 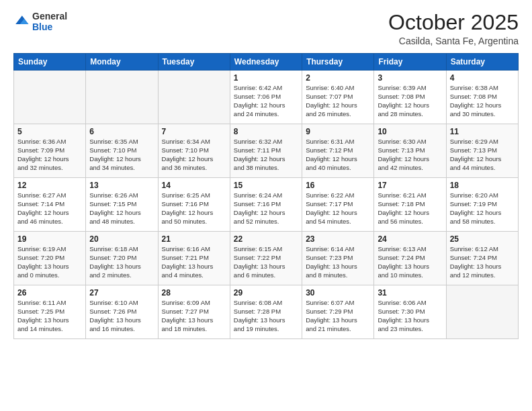 I want to click on table-row: 4Sunrise: 6:38 AM Sunset: 7:08 PM Daylig…, so click(x=482, y=97).